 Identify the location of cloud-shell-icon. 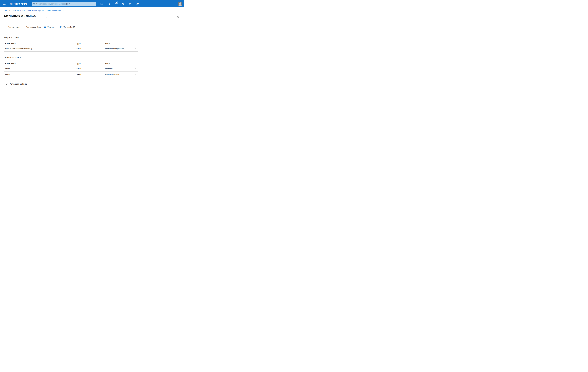
(102, 4).